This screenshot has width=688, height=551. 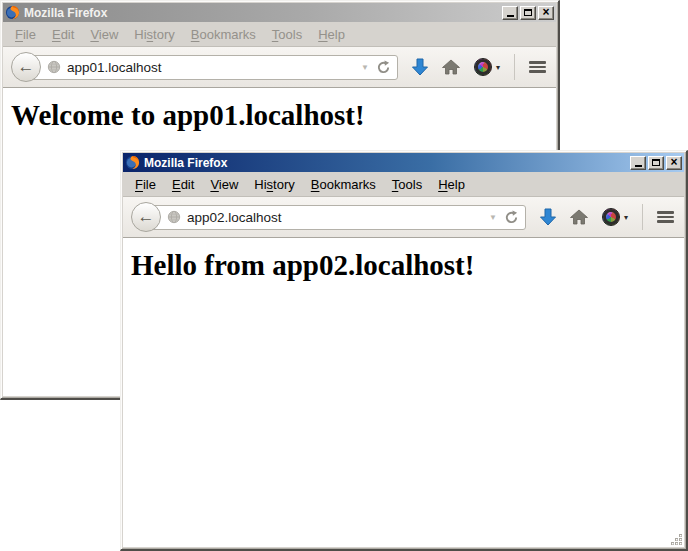 What do you see at coordinates (404, 218) in the screenshot?
I see `navigation-toolbar: ← app02.localhost ▼` at bounding box center [404, 218].